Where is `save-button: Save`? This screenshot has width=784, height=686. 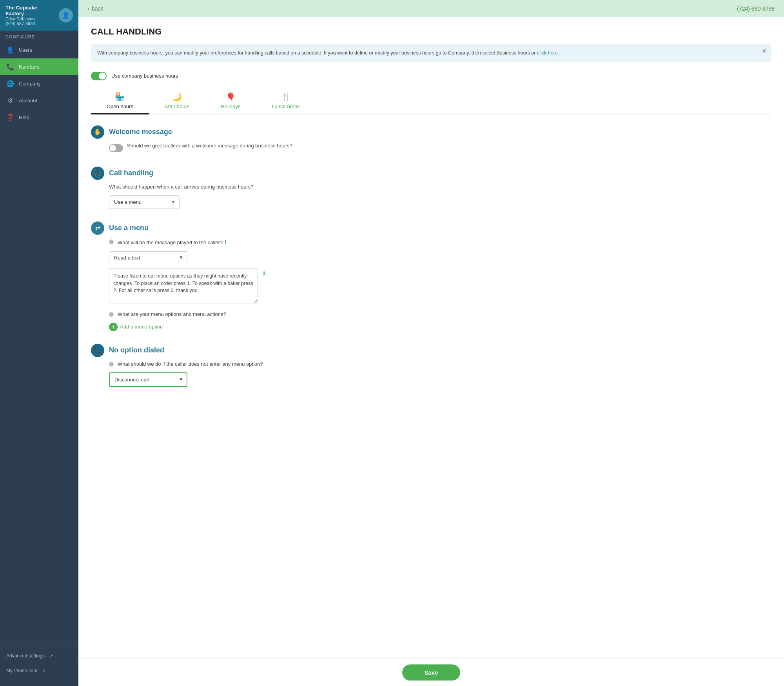
save-button: Save is located at coordinates (431, 673).